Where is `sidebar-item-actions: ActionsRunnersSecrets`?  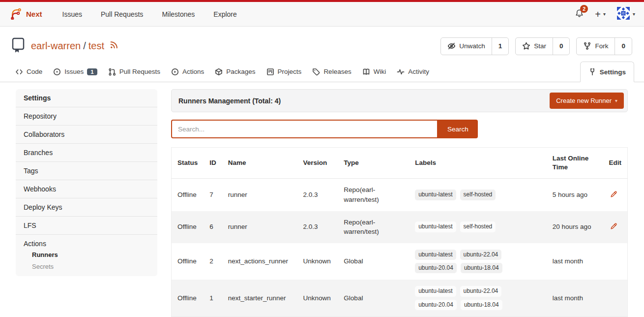 sidebar-item-actions: ActionsRunnersSecrets is located at coordinates (87, 255).